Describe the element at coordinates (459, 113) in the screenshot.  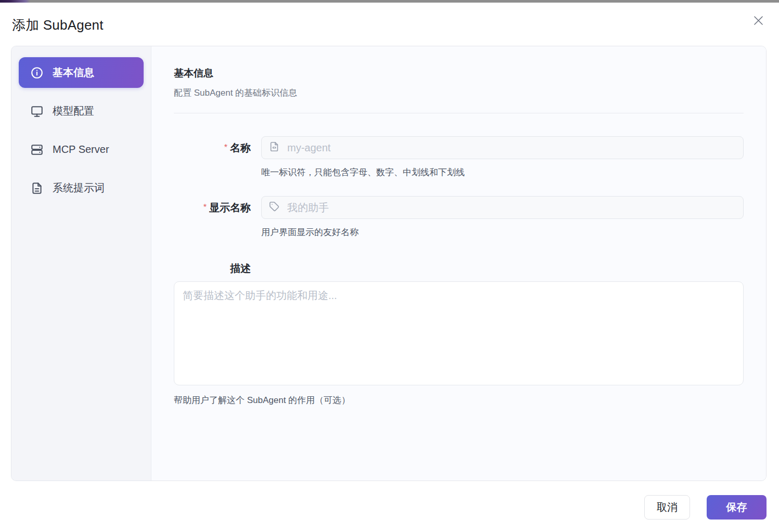
I see `section-divider` at that location.